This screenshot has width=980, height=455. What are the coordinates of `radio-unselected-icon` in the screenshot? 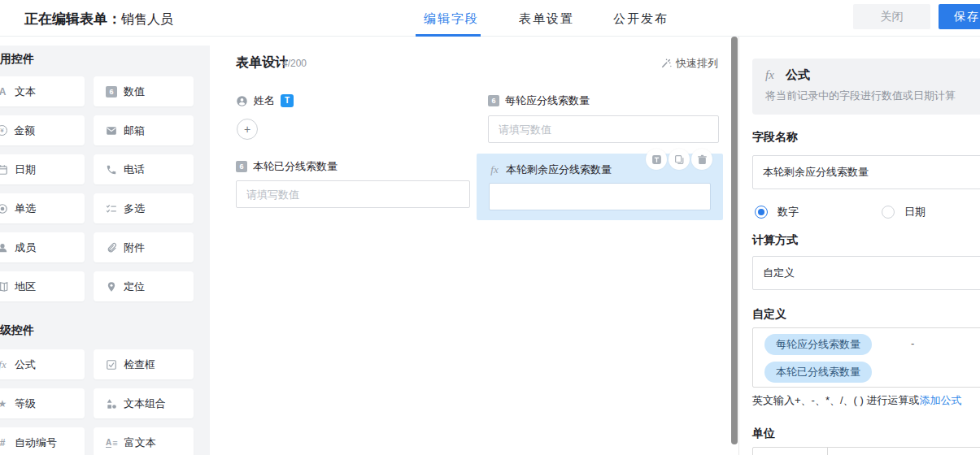 It's located at (888, 212).